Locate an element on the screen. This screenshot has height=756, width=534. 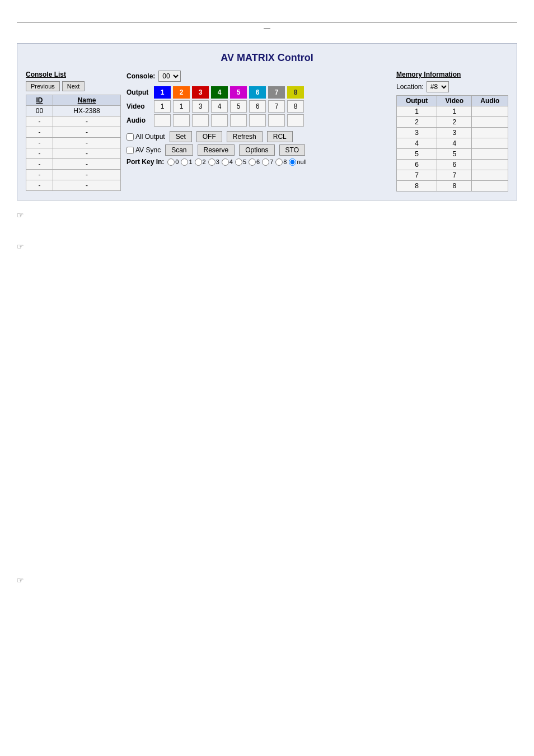
memory-output-3: 3 is located at coordinates (417, 133).